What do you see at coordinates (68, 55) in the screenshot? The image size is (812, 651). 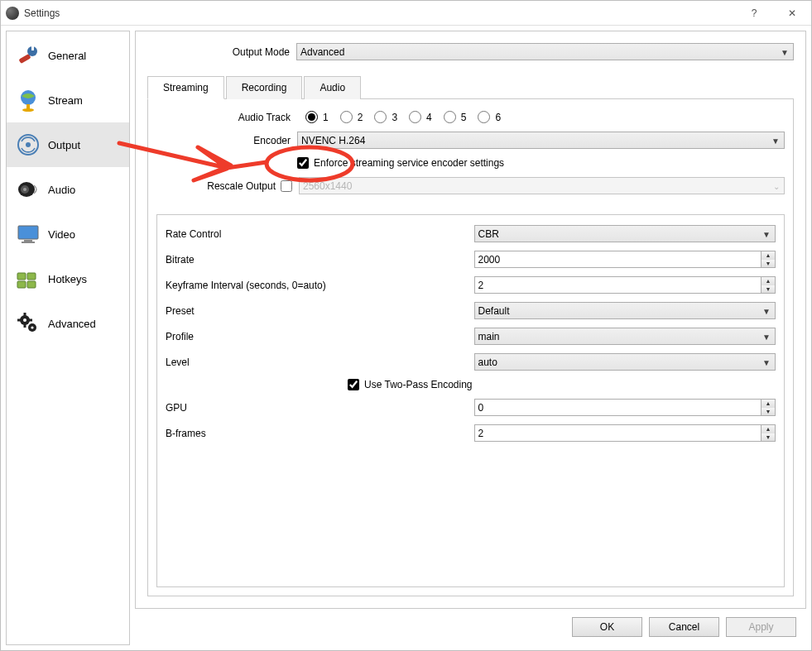 I see `sidebar-item-general: General` at bounding box center [68, 55].